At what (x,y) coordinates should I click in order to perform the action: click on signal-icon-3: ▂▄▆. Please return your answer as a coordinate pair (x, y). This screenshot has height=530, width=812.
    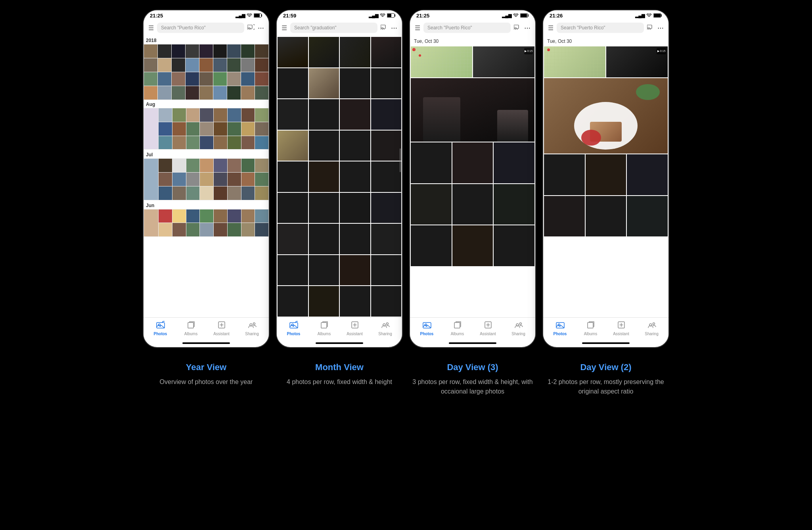
    Looking at the image, I should click on (507, 16).